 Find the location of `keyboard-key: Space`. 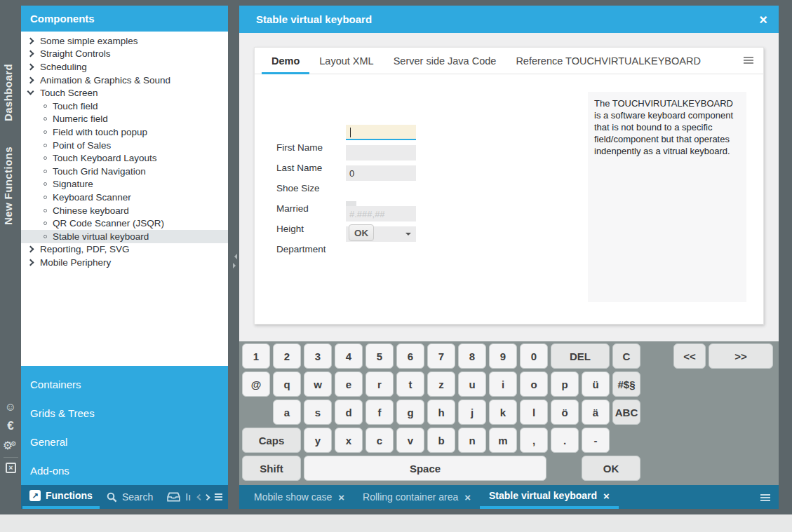

keyboard-key: Space is located at coordinates (425, 468).